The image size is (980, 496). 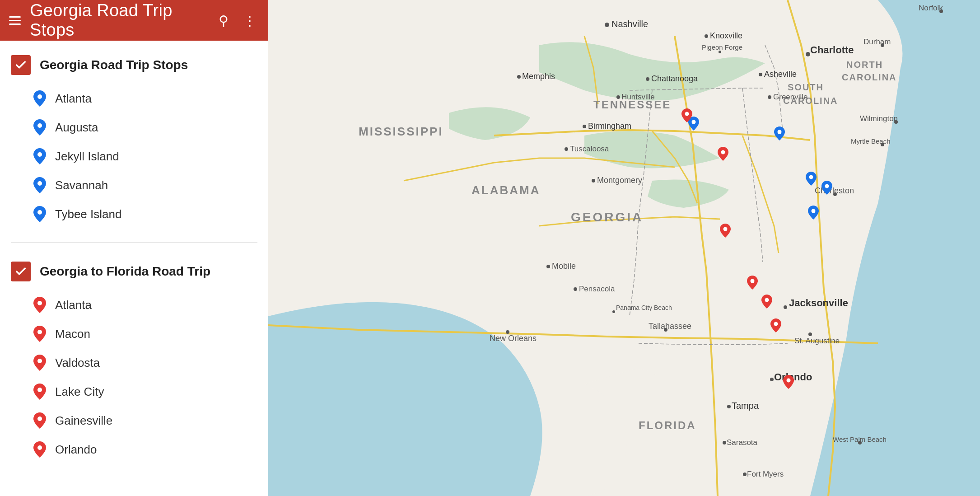 What do you see at coordinates (150, 334) in the screenshot?
I see `list-item: Macon` at bounding box center [150, 334].